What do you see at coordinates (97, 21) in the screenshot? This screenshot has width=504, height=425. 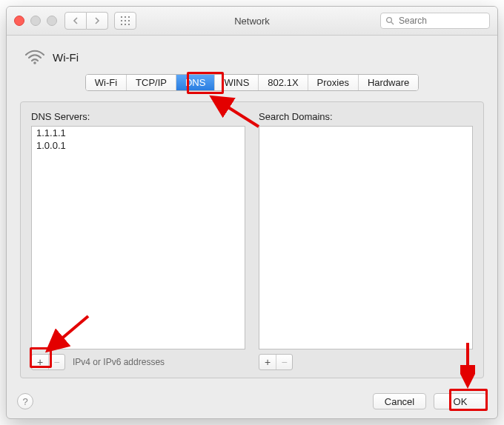 I see `chevron-right-icon` at bounding box center [97, 21].